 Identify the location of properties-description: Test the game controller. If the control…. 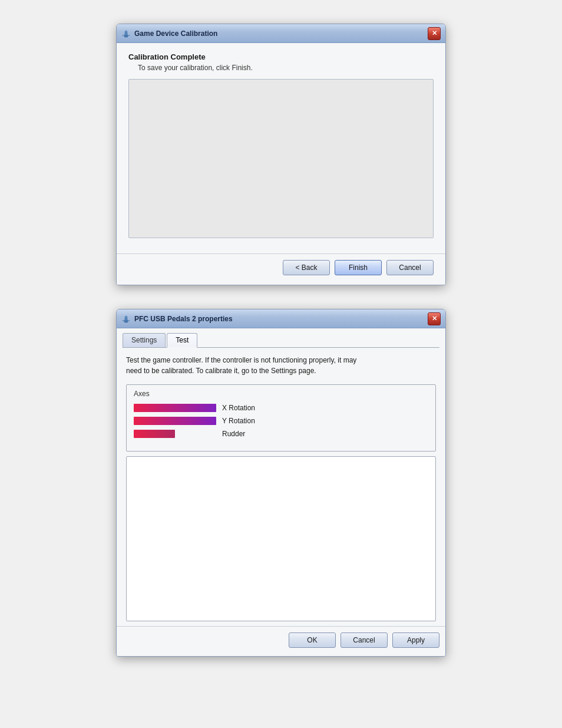
(281, 365).